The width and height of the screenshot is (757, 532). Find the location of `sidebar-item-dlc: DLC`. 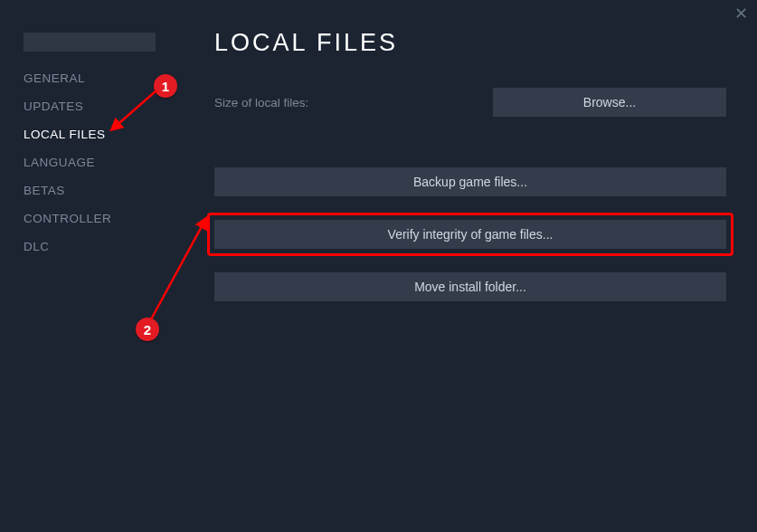

sidebar-item-dlc: DLC is located at coordinates (109, 246).